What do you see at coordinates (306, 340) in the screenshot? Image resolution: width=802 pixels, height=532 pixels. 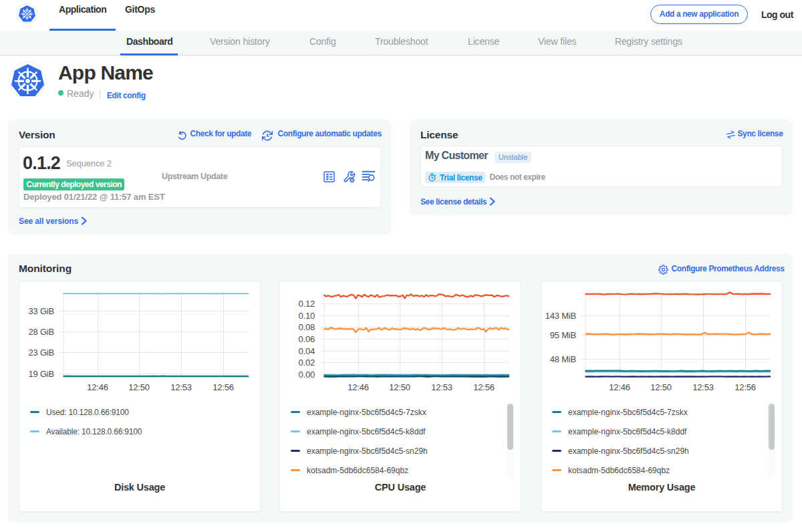 I see `svg-text: 0.06` at bounding box center [306, 340].